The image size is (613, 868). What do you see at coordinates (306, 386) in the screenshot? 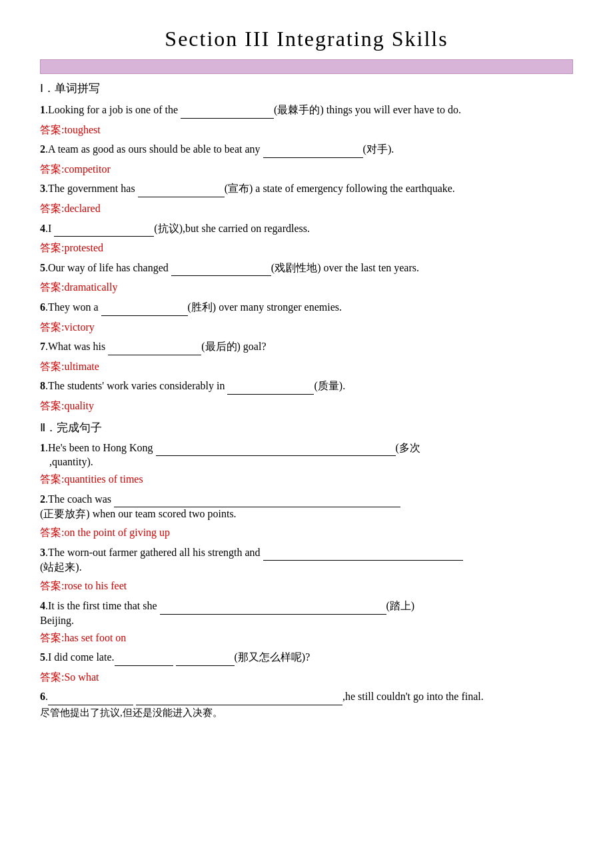
I see `question-8: 8.The students' work varies considerably…` at bounding box center [306, 386].